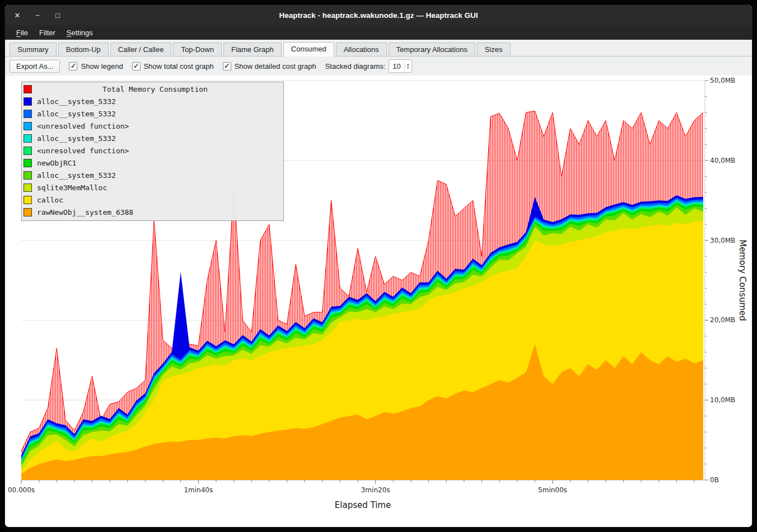  Describe the element at coordinates (275, 66) in the screenshot. I see `checkbox-label: Show detailed cost graph` at that location.